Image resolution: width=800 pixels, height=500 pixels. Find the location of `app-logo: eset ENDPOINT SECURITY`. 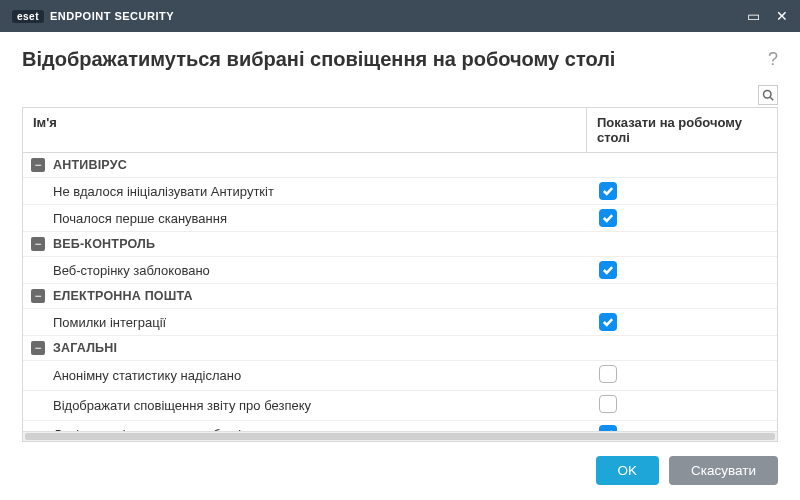

app-logo: eset ENDPOINT SECURITY is located at coordinates (93, 16).